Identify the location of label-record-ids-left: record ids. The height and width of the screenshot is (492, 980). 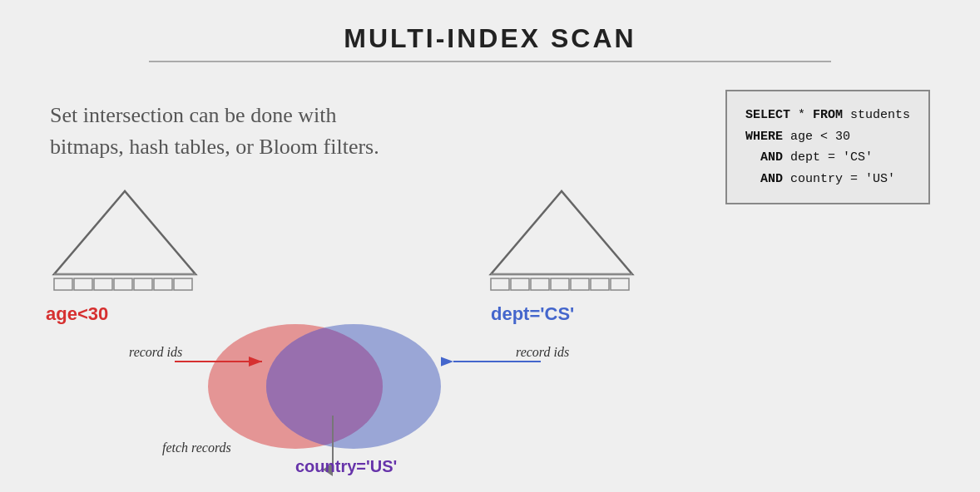
(156, 352).